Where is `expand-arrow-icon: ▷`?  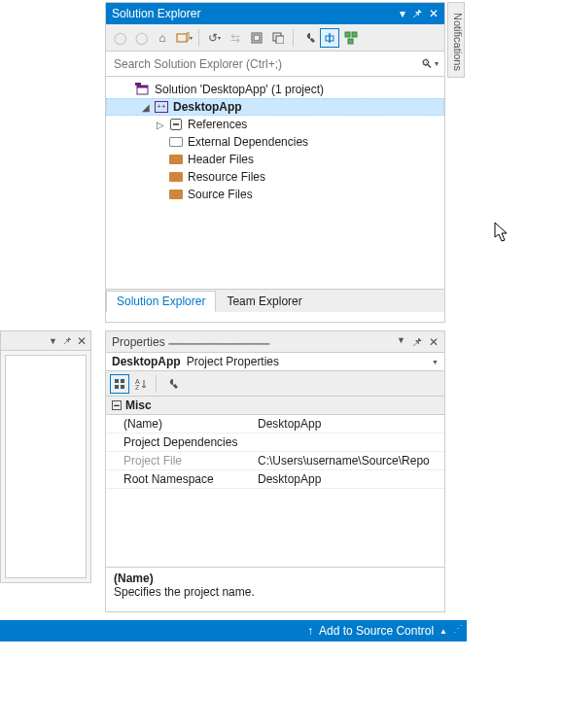 expand-arrow-icon: ▷ is located at coordinates (160, 124).